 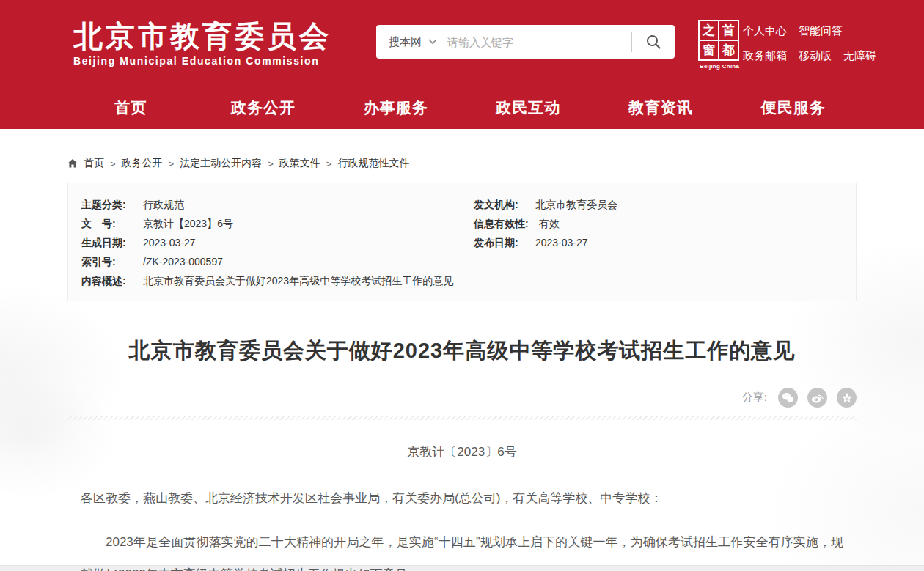 I want to click on breadcrumb-item-home: 首页, so click(x=94, y=163).